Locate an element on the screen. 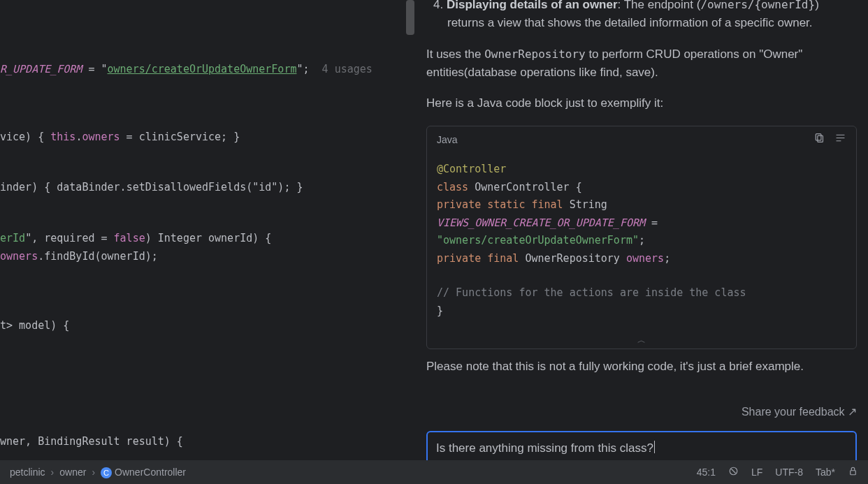 This screenshot has height=484, width=868. method-call: setDisallowedFields is located at coordinates (187, 187).